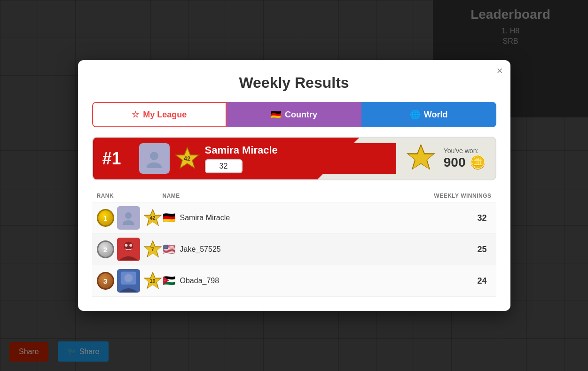  Describe the element at coordinates (294, 115) in the screenshot. I see `tab-row: ☆ My League 🇩🇪 Country 🌐 World` at that location.